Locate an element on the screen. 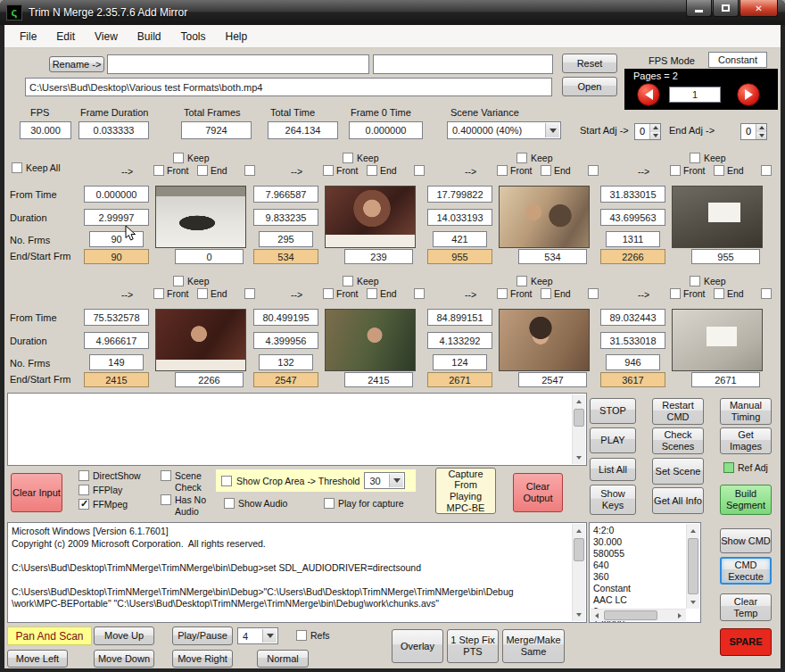 Image resolution: width=785 pixels, height=672 pixels. page-number-input is located at coordinates (695, 95).